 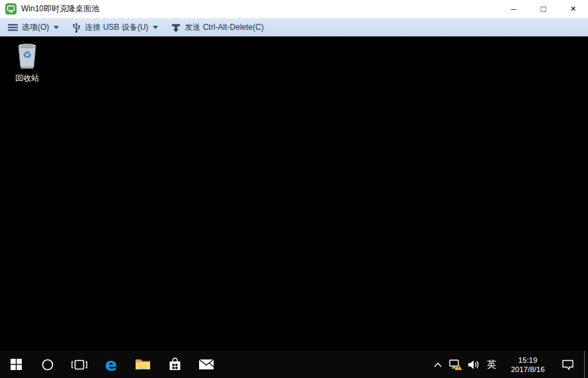 What do you see at coordinates (33, 28) in the screenshot?
I see `options-menu-button: 选项(O)` at bounding box center [33, 28].